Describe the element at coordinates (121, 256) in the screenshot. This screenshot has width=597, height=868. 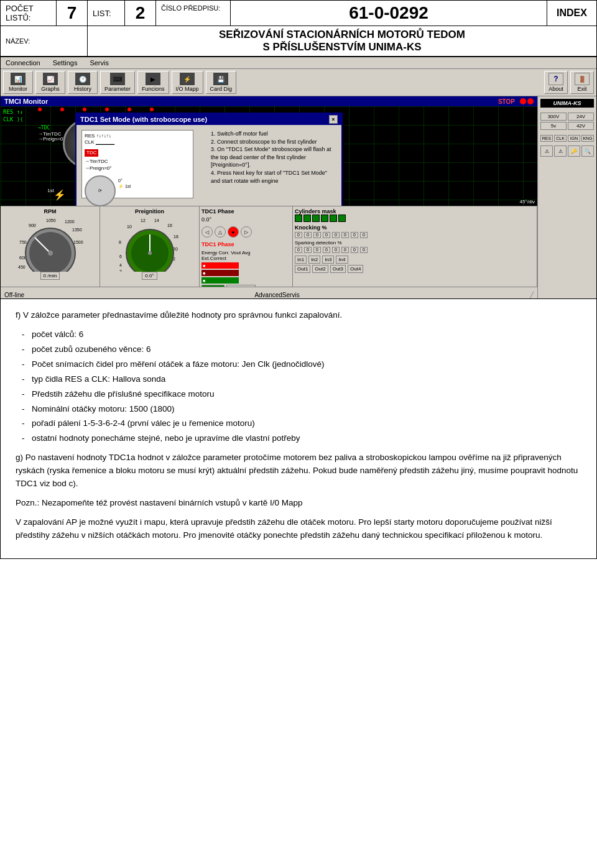
I see `svg-text: 6` at that location.